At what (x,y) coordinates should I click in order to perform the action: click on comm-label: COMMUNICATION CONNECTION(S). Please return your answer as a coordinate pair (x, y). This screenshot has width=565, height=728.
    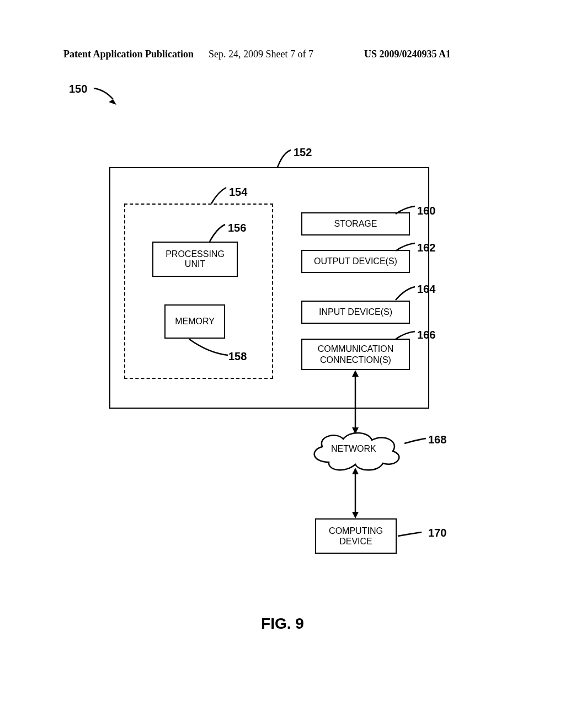
    Looking at the image, I should click on (355, 354).